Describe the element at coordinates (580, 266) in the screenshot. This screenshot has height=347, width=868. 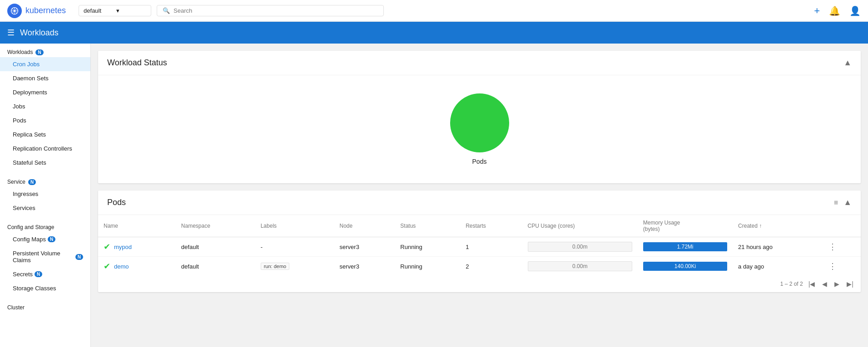
I see `cpu-bar-2: 0.00m` at that location.